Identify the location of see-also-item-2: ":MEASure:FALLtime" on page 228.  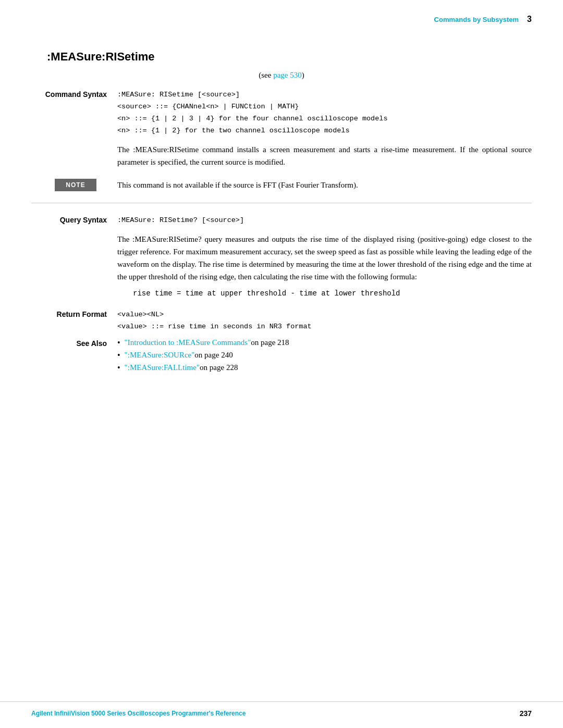
(324, 368).